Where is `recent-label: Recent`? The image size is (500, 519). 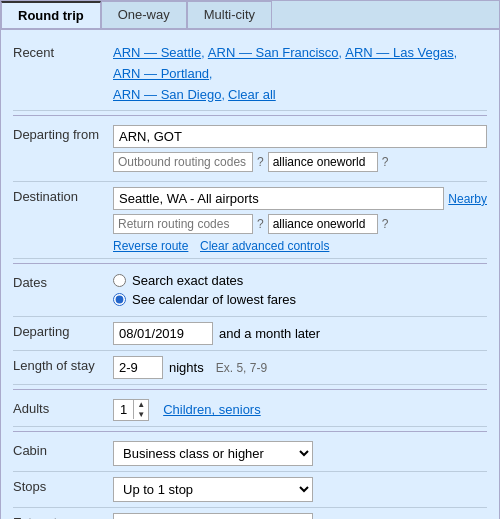
recent-label: Recent is located at coordinates (63, 52).